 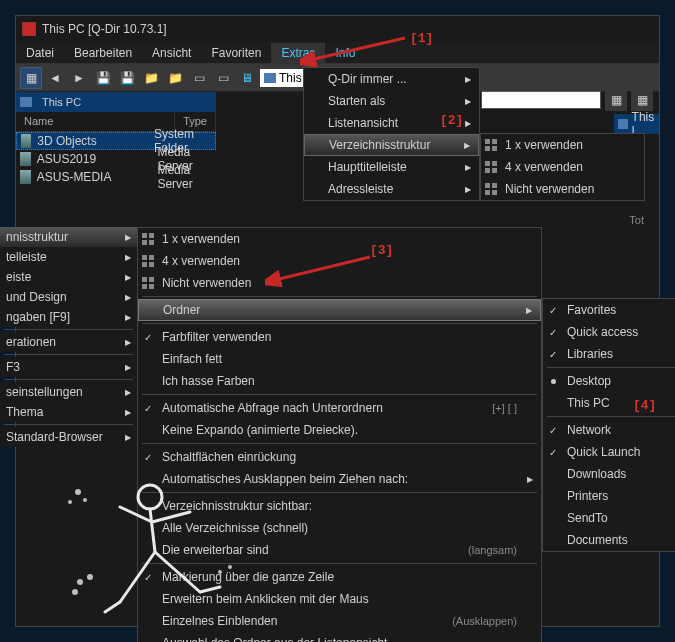 I want to click on menu-downloads: Downloads, so click(x=609, y=474).